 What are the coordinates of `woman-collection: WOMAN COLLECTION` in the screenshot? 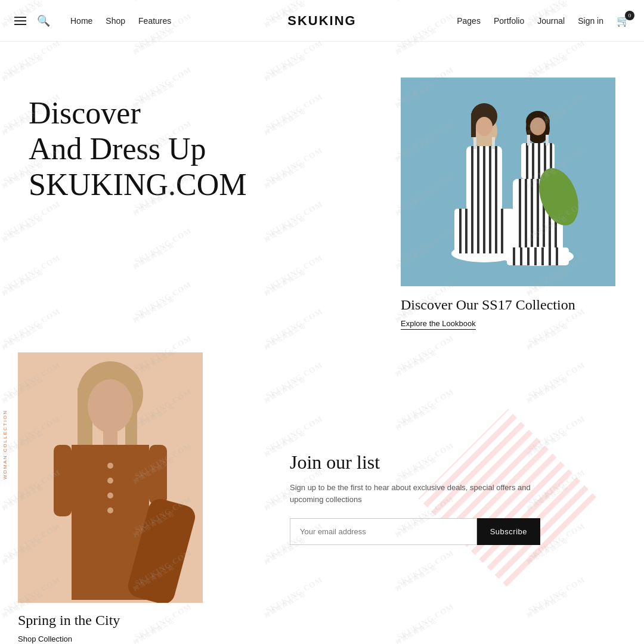 It's located at (101, 499).